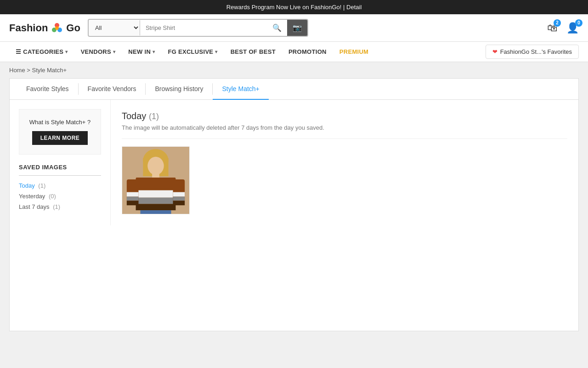 Image resolution: width=588 pixels, height=368 pixels. I want to click on search-input, so click(204, 28).